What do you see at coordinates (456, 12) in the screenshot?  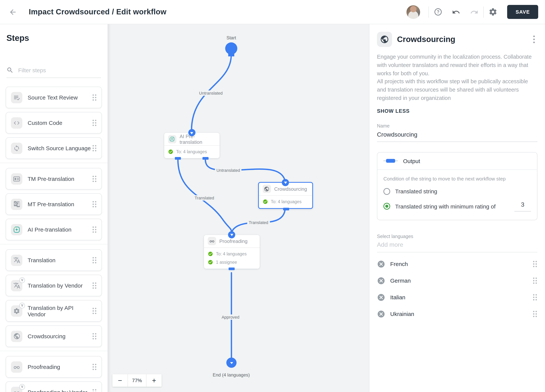 I see `undo-button` at bounding box center [456, 12].